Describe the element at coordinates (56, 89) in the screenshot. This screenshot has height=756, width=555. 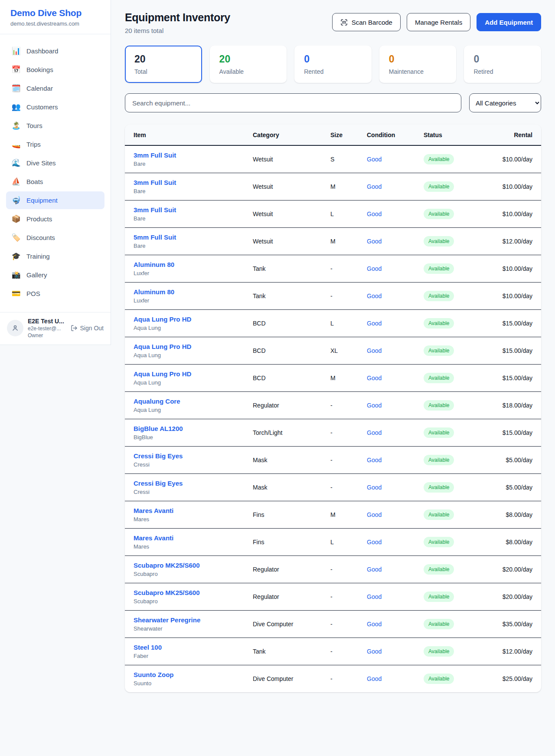
I see `sidebar-item-calendar: 🗓️ Calendar` at that location.